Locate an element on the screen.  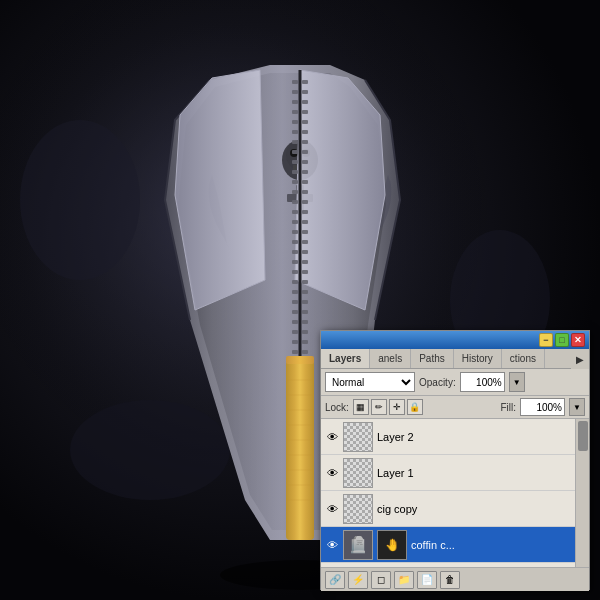
layers-list: 👁 Layer 2 👁 Layer 1 👁 cig copy 👁 🪦 🤚 cof… is located at coordinates (455, 493).